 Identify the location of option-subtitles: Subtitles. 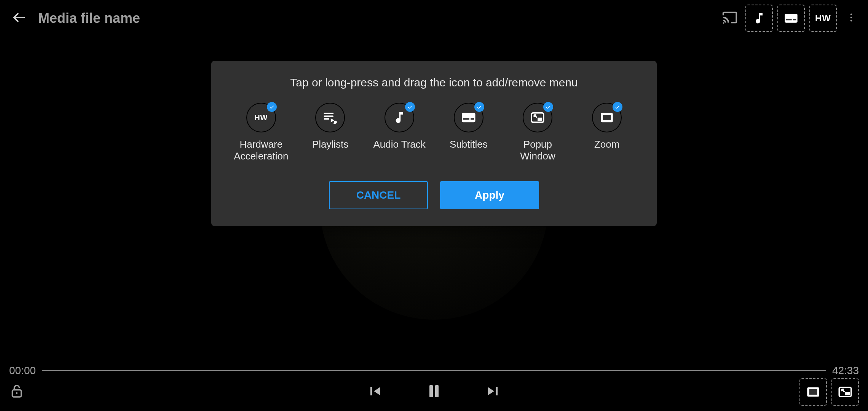
(468, 132).